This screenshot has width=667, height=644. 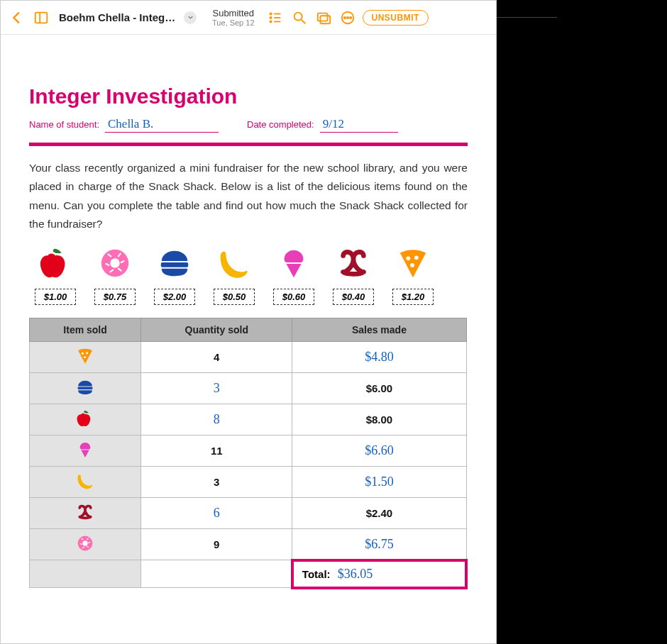 I want to click on col-qty: Quantity sold, so click(x=217, y=331).